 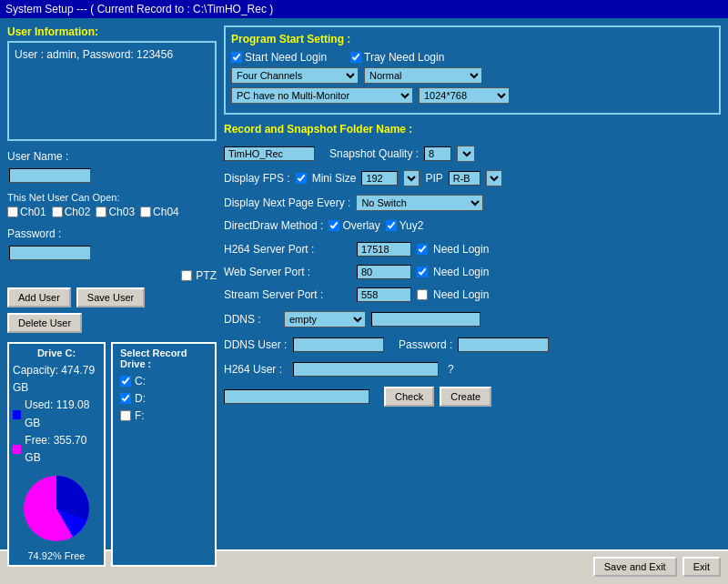 What do you see at coordinates (126, 398) in the screenshot?
I see `drive-d-checkbox` at bounding box center [126, 398].